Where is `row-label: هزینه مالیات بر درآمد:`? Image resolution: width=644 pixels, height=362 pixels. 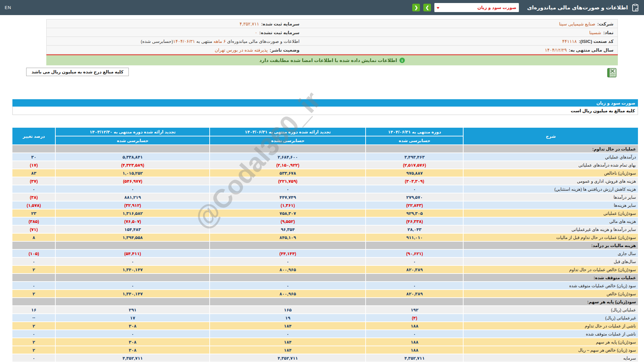 row-label: هزینه مالیات بر درآمد: is located at coordinates (551, 245).